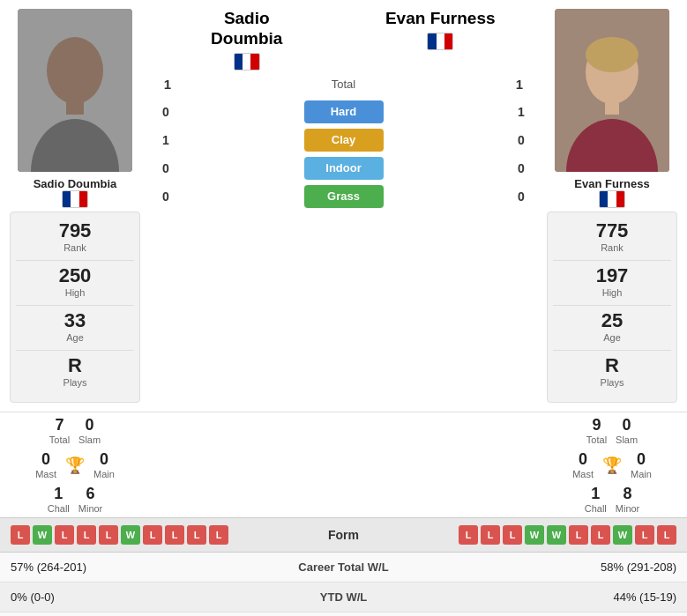  I want to click on form-r-l7: L, so click(667, 535).